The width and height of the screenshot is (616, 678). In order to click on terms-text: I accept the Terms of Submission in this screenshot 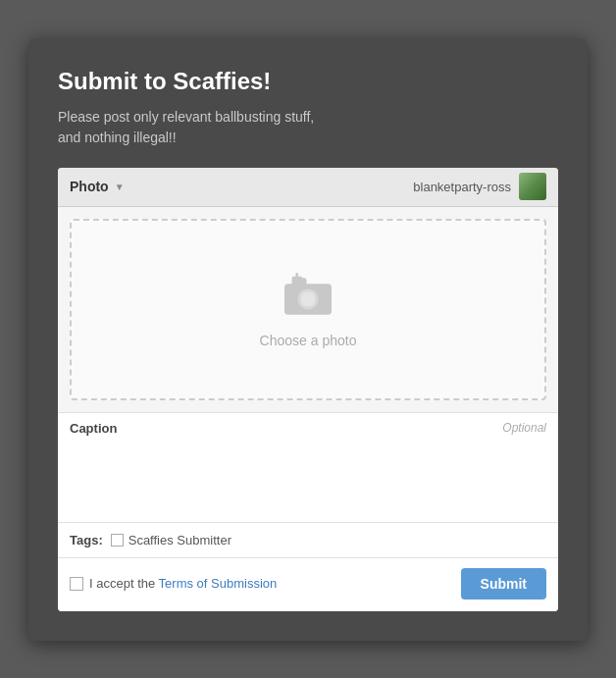, I will do `click(182, 583)`.